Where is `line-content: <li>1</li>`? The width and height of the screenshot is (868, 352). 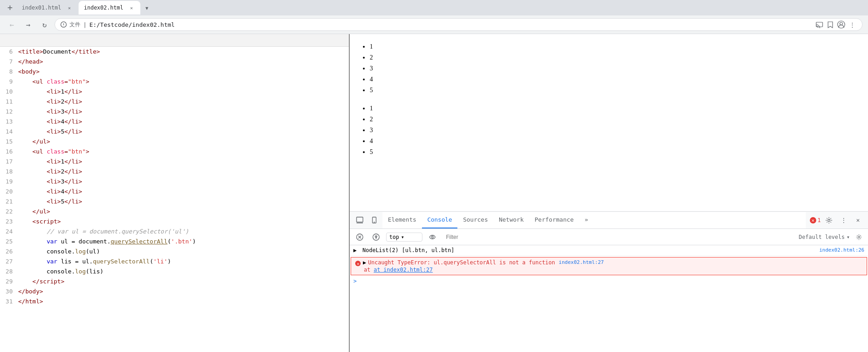 line-content: <li>1</li> is located at coordinates (184, 92).